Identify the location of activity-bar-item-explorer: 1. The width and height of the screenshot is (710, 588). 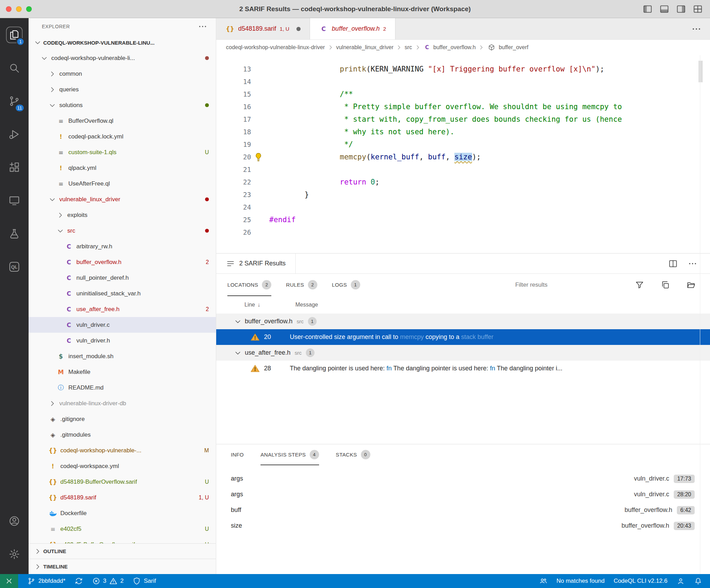
(14, 35).